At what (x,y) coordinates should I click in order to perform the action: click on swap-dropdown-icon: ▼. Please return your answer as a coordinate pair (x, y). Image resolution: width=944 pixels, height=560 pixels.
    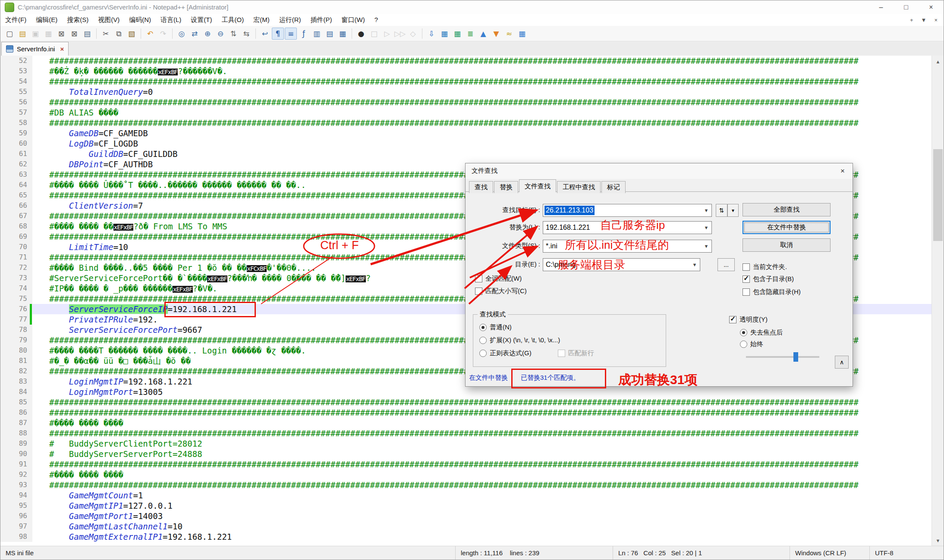
    Looking at the image, I should click on (733, 210).